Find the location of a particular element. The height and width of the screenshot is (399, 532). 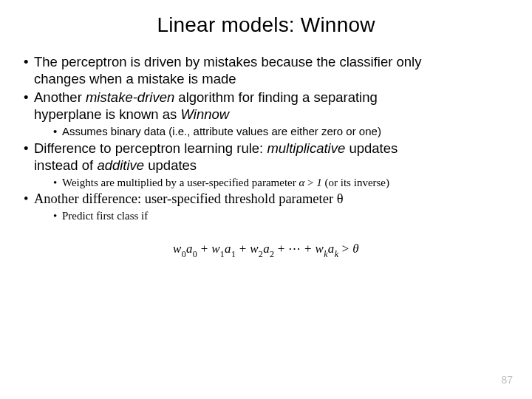

bullet-item: Another difference: user-specified thres… is located at coordinates (267, 207).